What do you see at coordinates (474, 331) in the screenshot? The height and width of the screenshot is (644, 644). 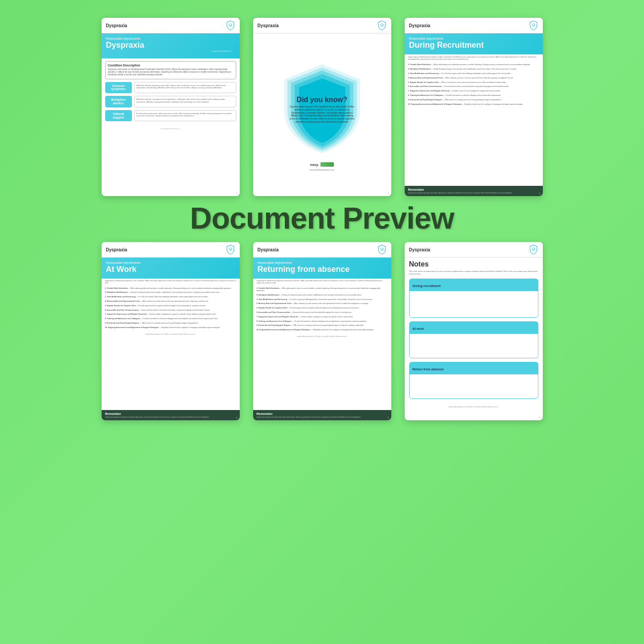 I see `document-card-6: Dyspraxia Notes This notes section provi…` at bounding box center [474, 331].